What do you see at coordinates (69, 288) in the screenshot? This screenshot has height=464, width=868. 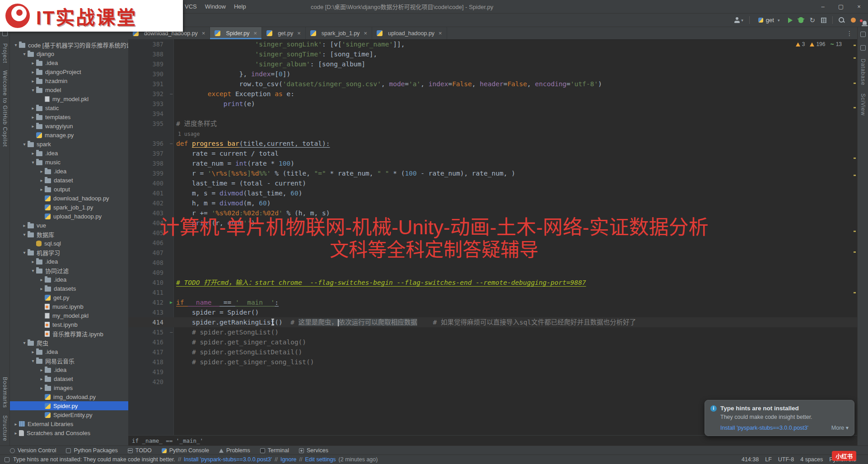 I see `tree-item-datasets: ▸datasets` at bounding box center [69, 288].